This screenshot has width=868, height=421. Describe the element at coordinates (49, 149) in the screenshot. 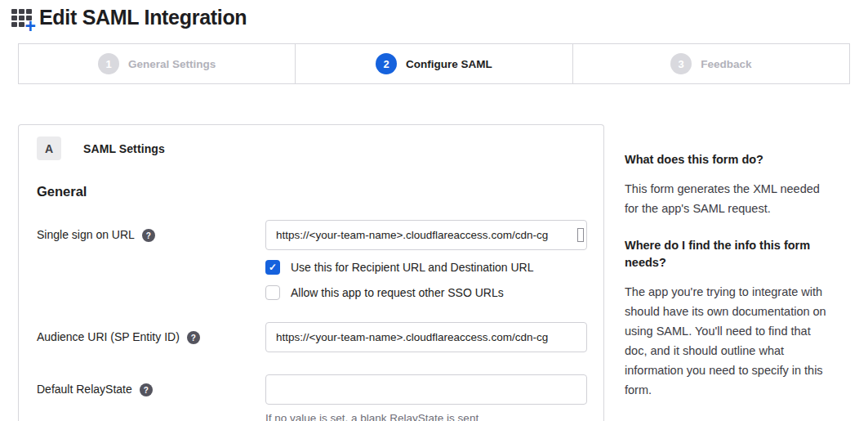

I see `section-badge: A` at that location.